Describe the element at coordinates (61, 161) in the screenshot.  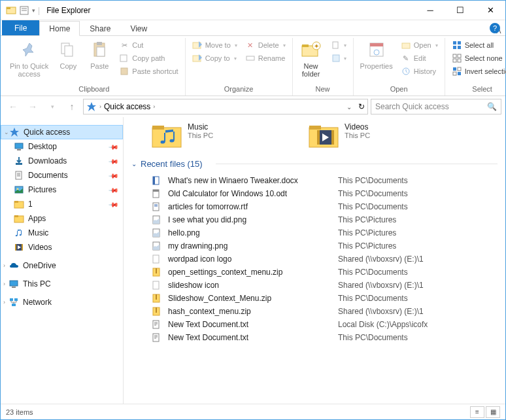
I see `sidebar-item-downloads: Downloads📌` at that location.